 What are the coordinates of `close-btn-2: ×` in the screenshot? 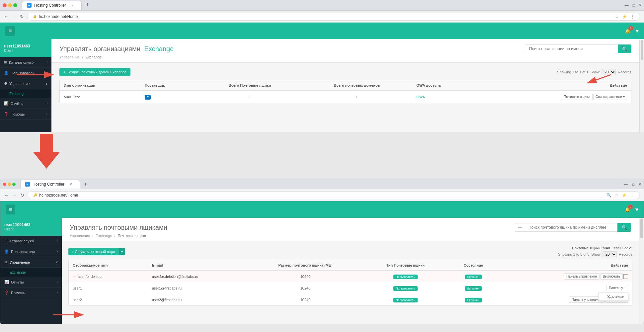 It's located at (640, 184).